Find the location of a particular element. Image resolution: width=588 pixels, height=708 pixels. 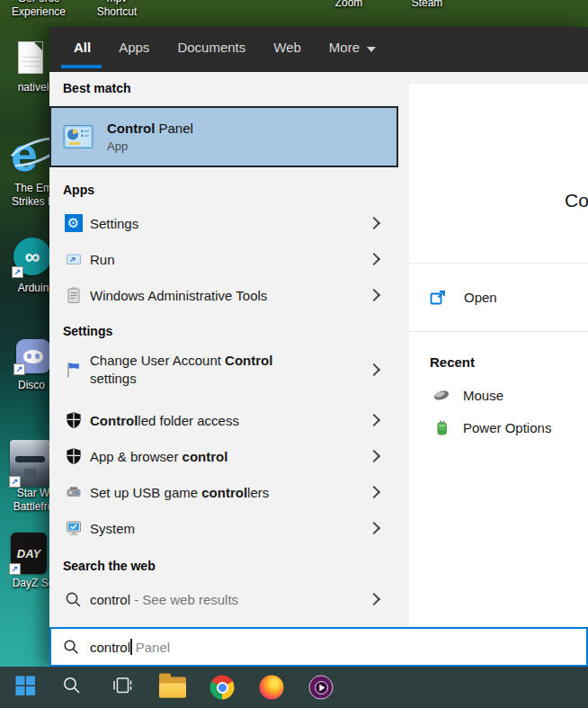

result-label: Set up USB game controllers is located at coordinates (180, 493).